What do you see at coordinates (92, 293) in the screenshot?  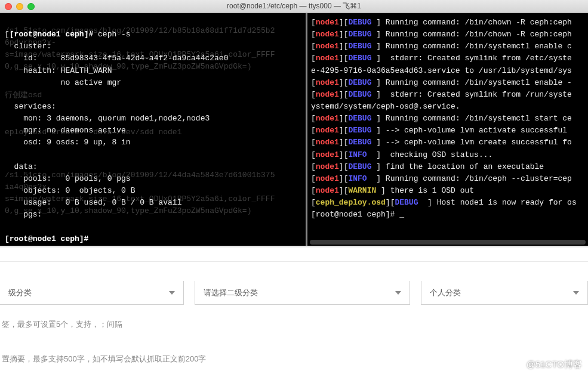 I see `dropdown-primary-category: 级分类` at bounding box center [92, 293].